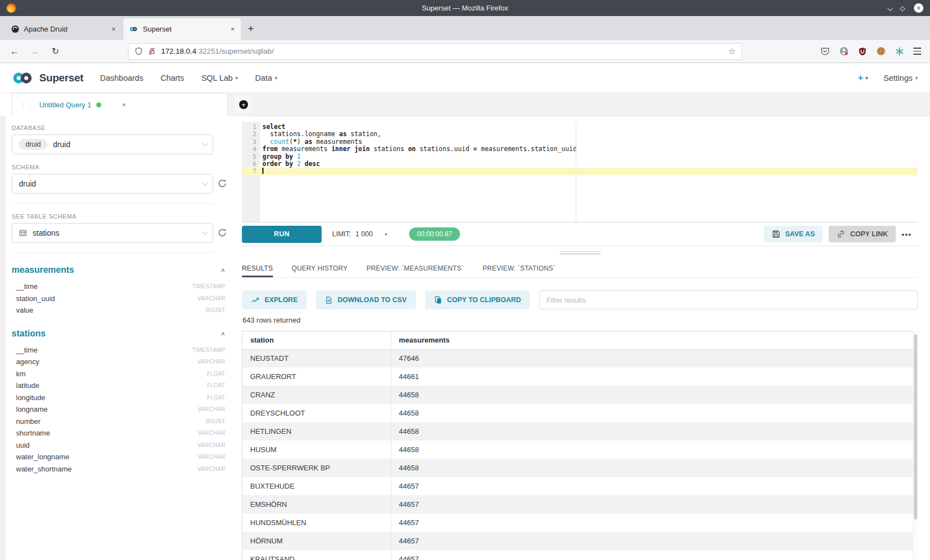 Image resolution: width=930 pixels, height=560 pixels. Describe the element at coordinates (27, 105) in the screenshot. I see `drag-dots-icon: ⋮⋮` at that location.